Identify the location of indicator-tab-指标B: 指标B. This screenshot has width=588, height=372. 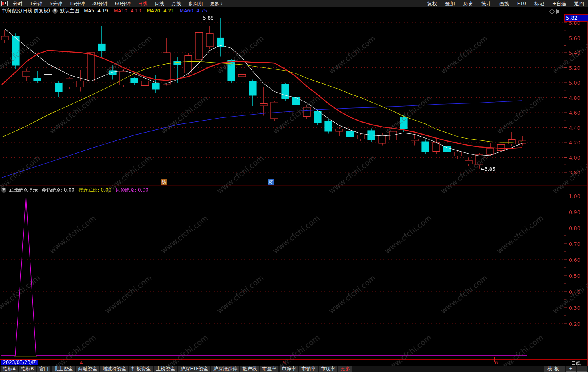
(27, 369).